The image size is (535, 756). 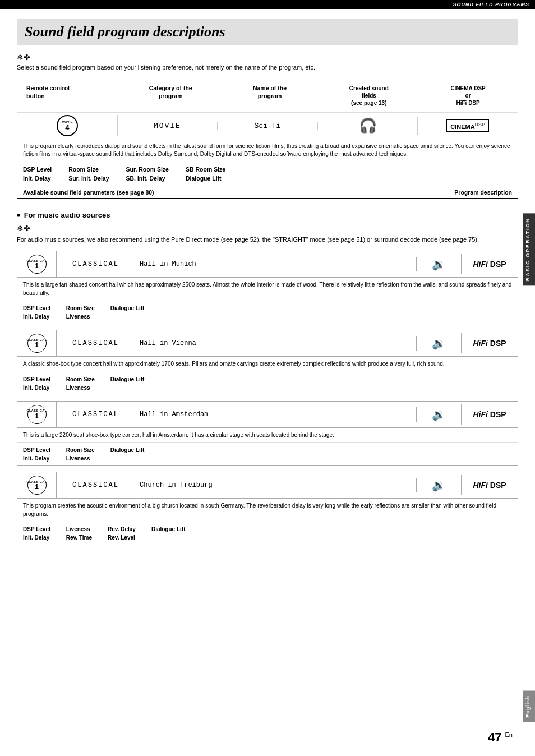 What do you see at coordinates (128, 312) in the screenshot?
I see `param-dialogue: Dialogue Lift` at bounding box center [128, 312].